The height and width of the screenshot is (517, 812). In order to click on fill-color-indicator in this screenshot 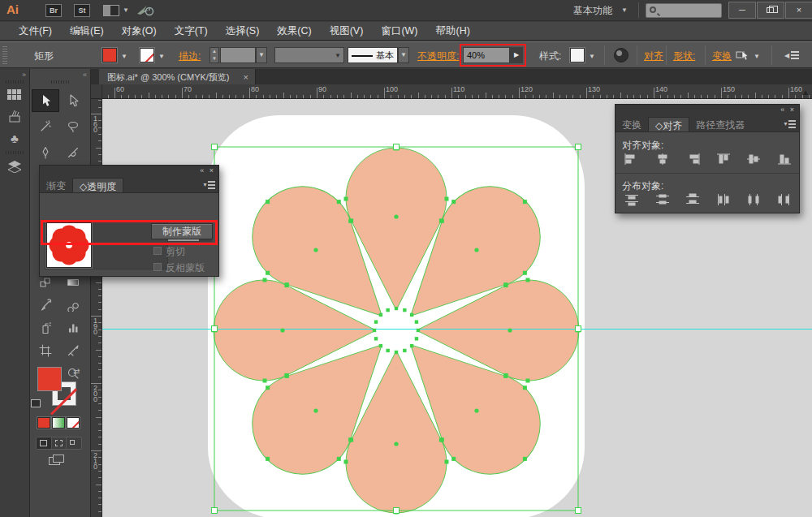, I will do `click(50, 379)`.